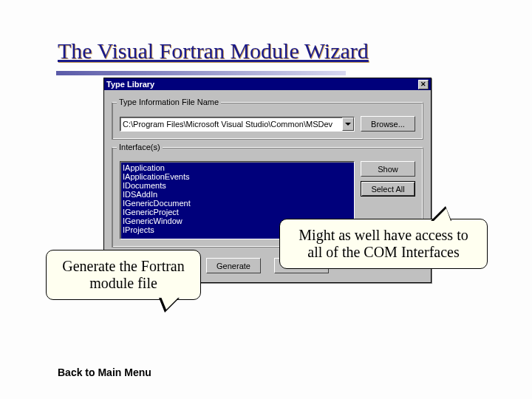  What do you see at coordinates (348, 124) in the screenshot?
I see `combo-dropdown-button` at bounding box center [348, 124].